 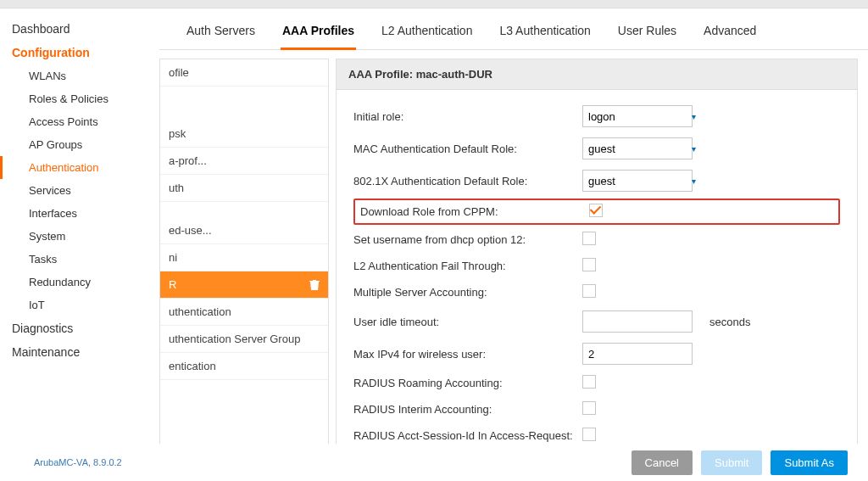 What do you see at coordinates (80, 122) in the screenshot?
I see `sidebar-item-access-points: Access Points` at bounding box center [80, 122].